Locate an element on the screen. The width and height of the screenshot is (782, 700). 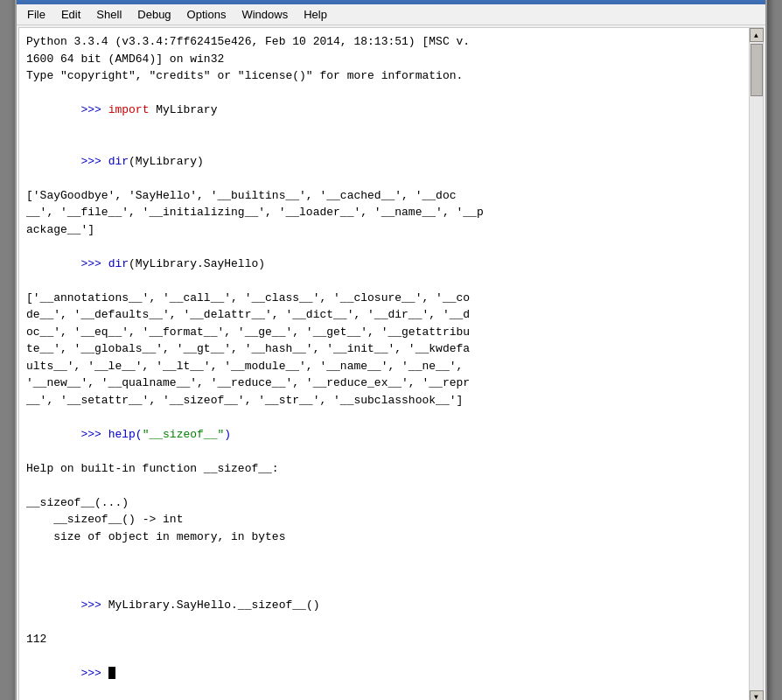
dir-sh-output-4: te__', '__globals__', '__gt__', '__hash_… is located at coordinates (384, 349).